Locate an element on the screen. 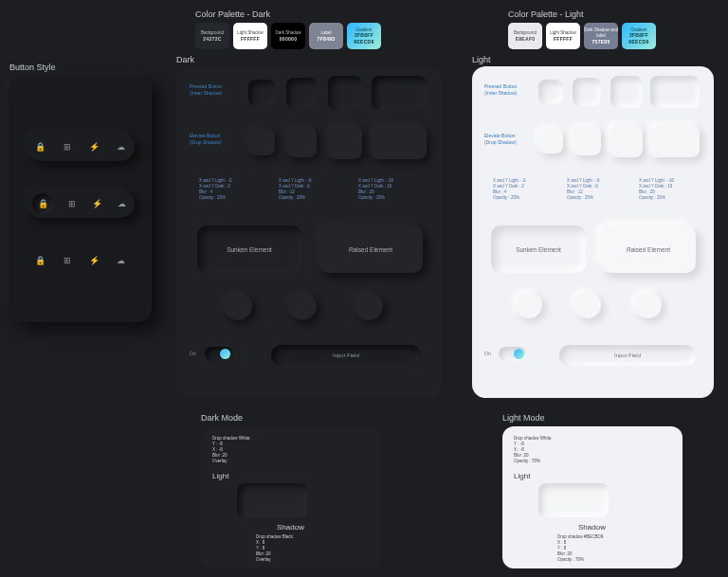  light-title: Light is located at coordinates (482, 60).